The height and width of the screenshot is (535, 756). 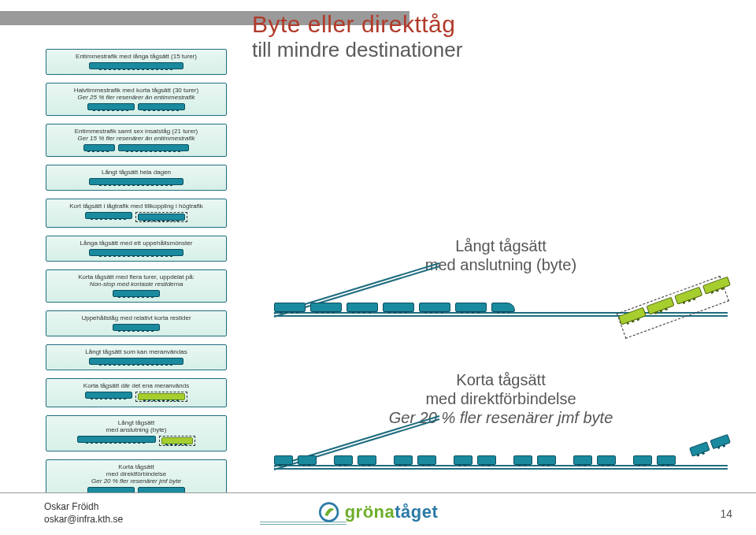 What do you see at coordinates (136, 178) in the screenshot?
I see `panel: Långt tågsätt hela dagen` at bounding box center [136, 178].